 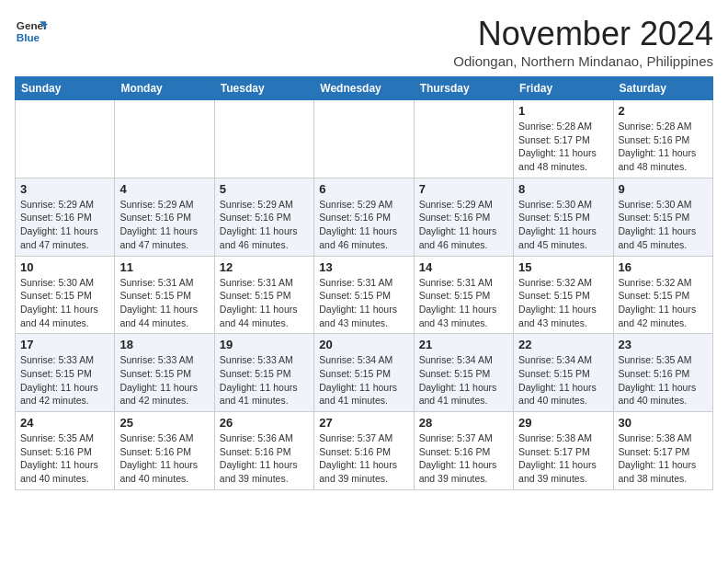 I want to click on calendar-week-row: 3Sunrise: 5:29 AM Sunset: 5:16 PM Daylig…, so click(x=364, y=217).